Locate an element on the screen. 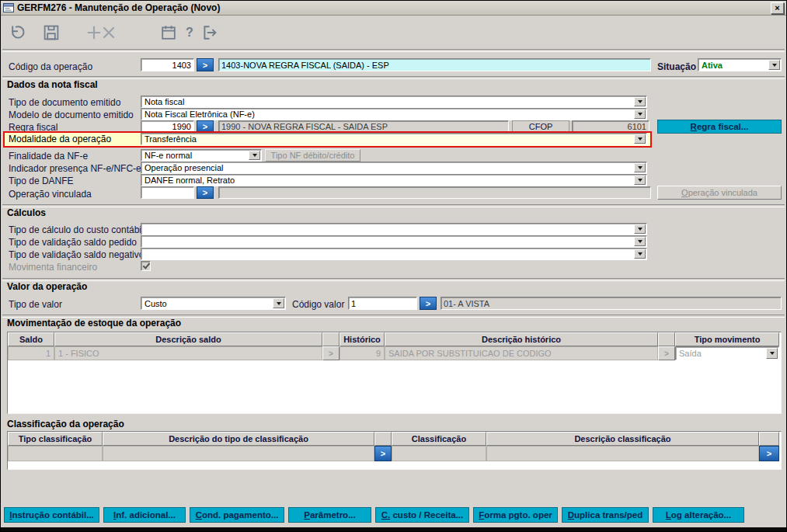 This screenshot has width=787, height=532. x-icon is located at coordinates (109, 33).